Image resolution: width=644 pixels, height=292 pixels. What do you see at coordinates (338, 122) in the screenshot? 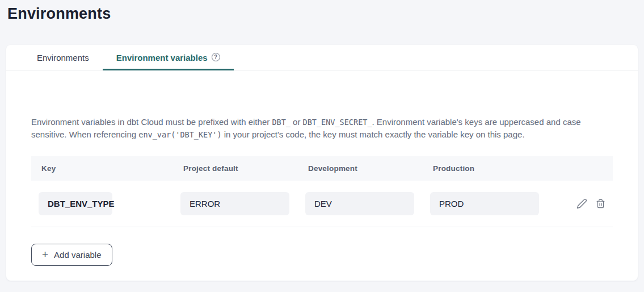
I see `code-dbt-env-secret-prefix: DBT_ENV_SECRET_` at bounding box center [338, 122].